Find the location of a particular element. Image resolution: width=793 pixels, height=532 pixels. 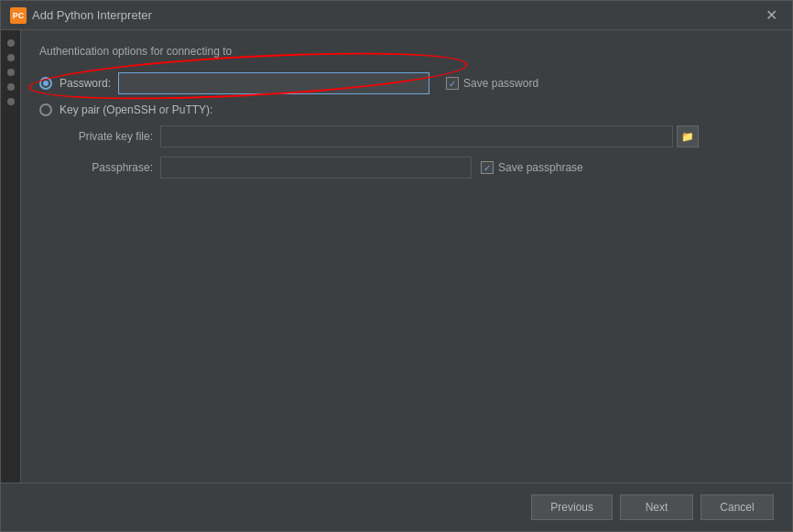

password-option-row: Password: Save password is located at coordinates (407, 83).